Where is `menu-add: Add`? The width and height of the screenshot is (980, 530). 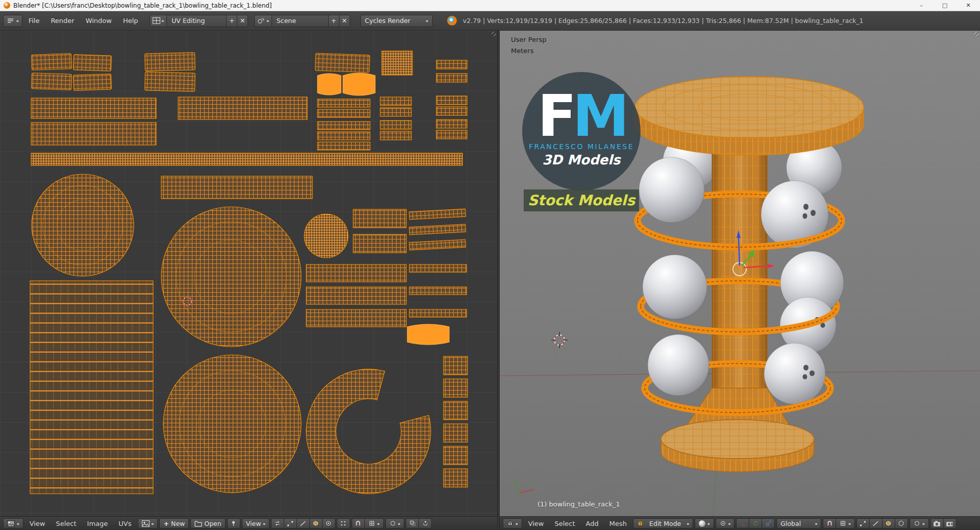
menu-add: Add is located at coordinates (592, 524).